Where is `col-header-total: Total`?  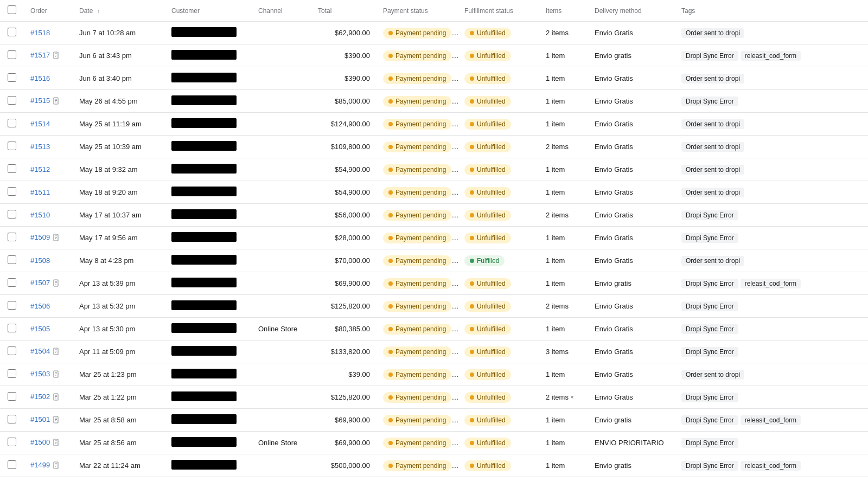 col-header-total: Total is located at coordinates (344, 11).